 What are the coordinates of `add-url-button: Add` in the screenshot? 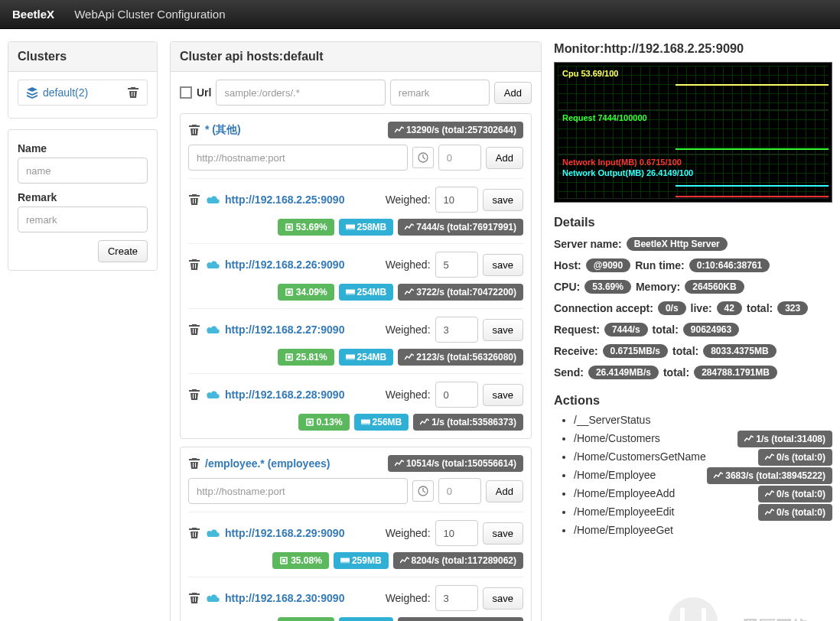 It's located at (513, 93).